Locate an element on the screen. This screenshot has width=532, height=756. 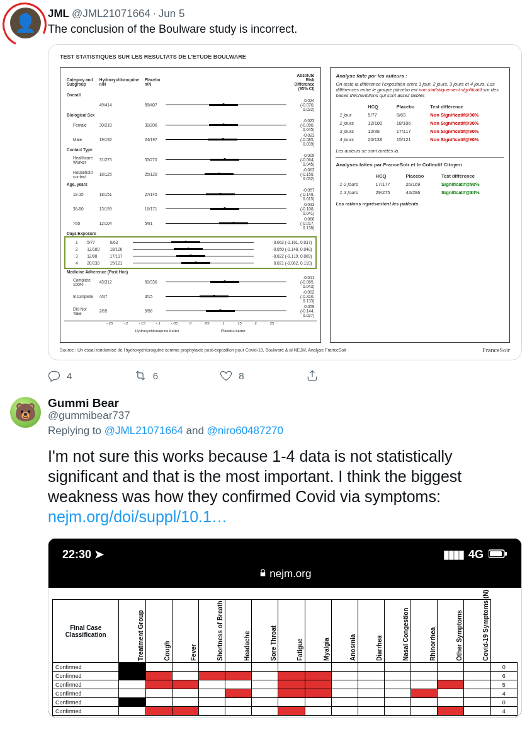
reply-count: 4 is located at coordinates (69, 375).